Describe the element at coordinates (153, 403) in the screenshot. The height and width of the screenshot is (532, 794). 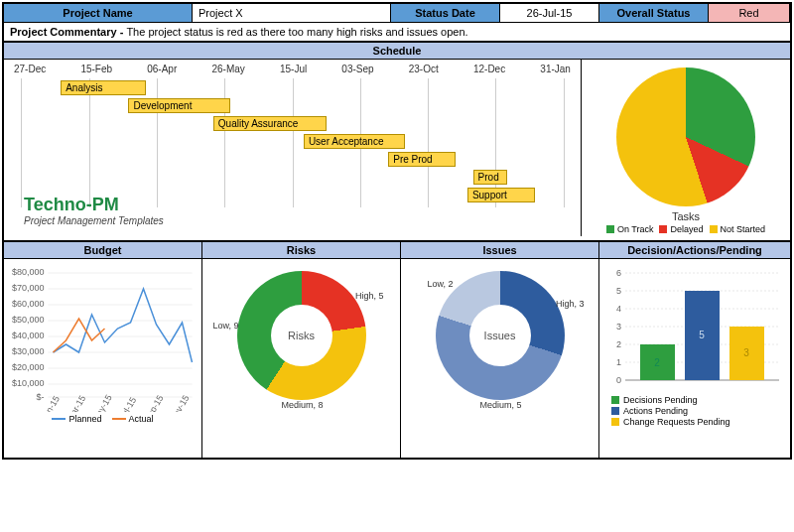
I see `svg-text: Sep-15` at that location.